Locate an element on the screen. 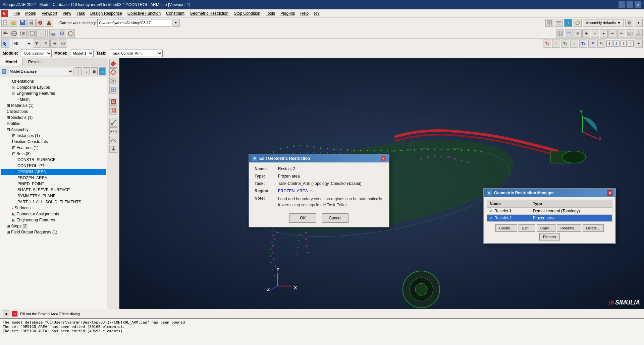 This screenshot has height=345, width=644. tree-surfaces: ▪ Surfaces is located at coordinates (54, 208).